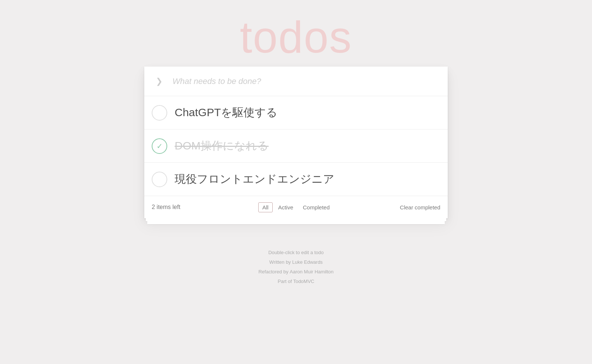 The image size is (592, 364). What do you see at coordinates (286, 207) in the screenshot?
I see `filter-active-button: Active` at bounding box center [286, 207].